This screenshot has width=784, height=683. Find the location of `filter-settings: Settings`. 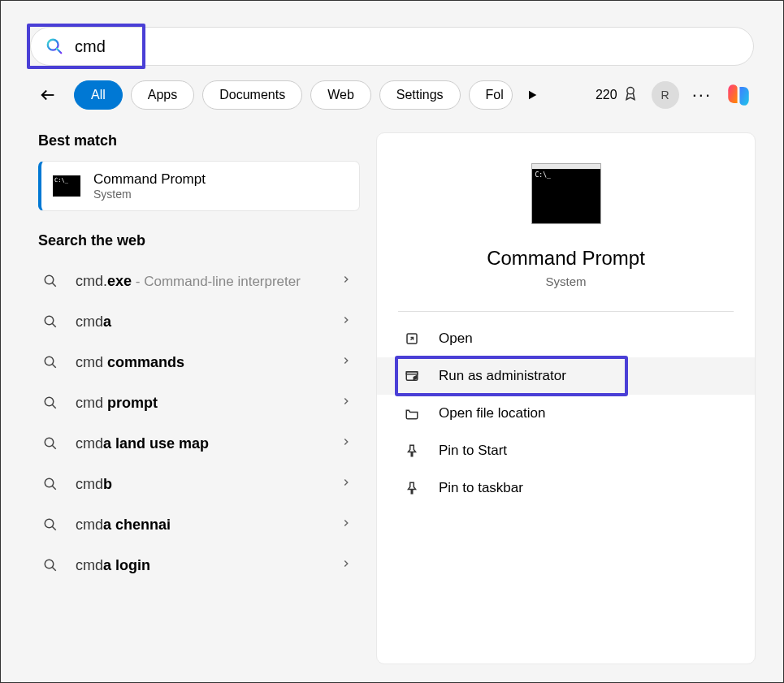

filter-settings: Settings is located at coordinates (420, 95).